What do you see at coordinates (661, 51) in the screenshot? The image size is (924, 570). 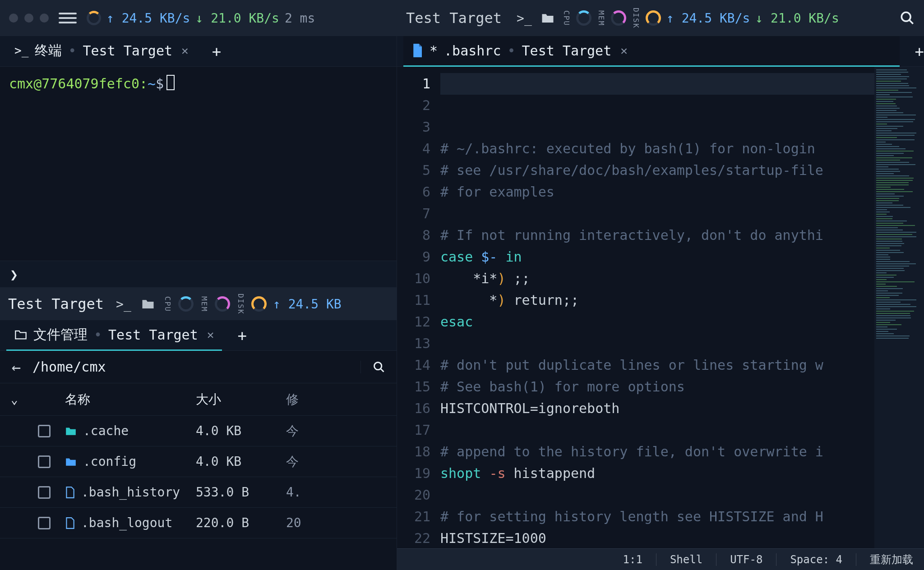 I see `editor-tabs: * .bashrc • Test Target ✕ +` at bounding box center [661, 51].